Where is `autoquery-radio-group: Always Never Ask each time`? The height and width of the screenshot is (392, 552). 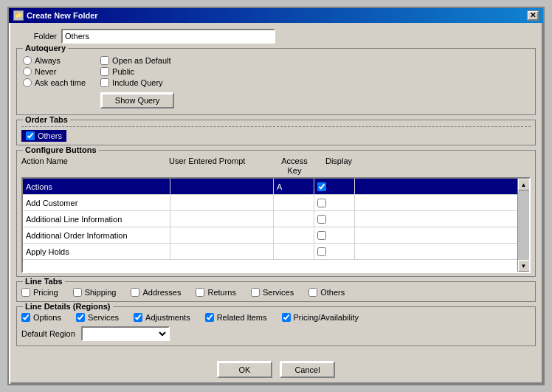
autoquery-radio-group: Always Never Ask each time is located at coordinates (55, 83).